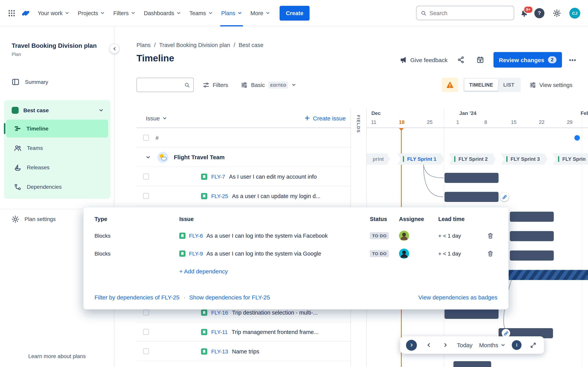 Image resolution: width=588 pixels, height=367 pixels. Describe the element at coordinates (218, 176) in the screenshot. I see `issue-key: FLY-7` at that location.